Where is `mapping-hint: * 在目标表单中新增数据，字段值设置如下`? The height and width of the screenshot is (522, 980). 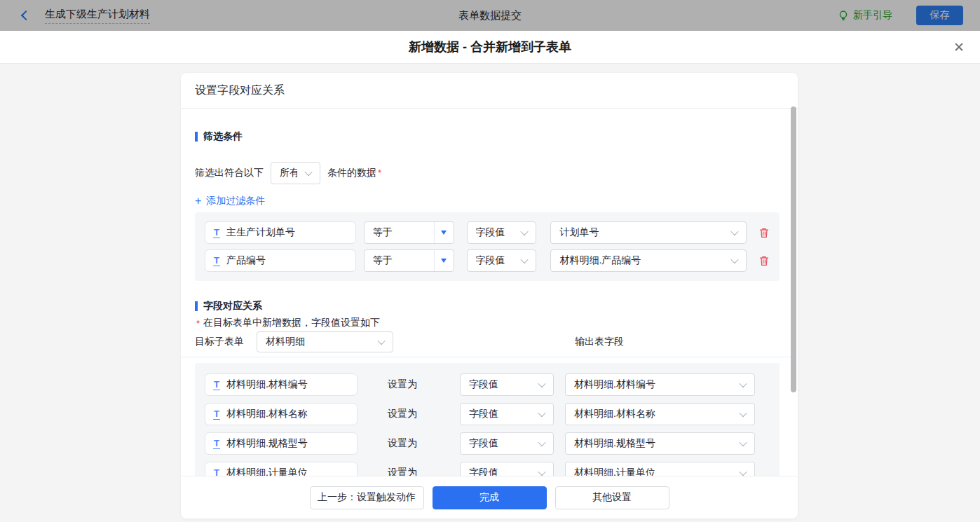
mapping-hint: * 在目标表单中新增数据，字段值设置如下 is located at coordinates (487, 323).